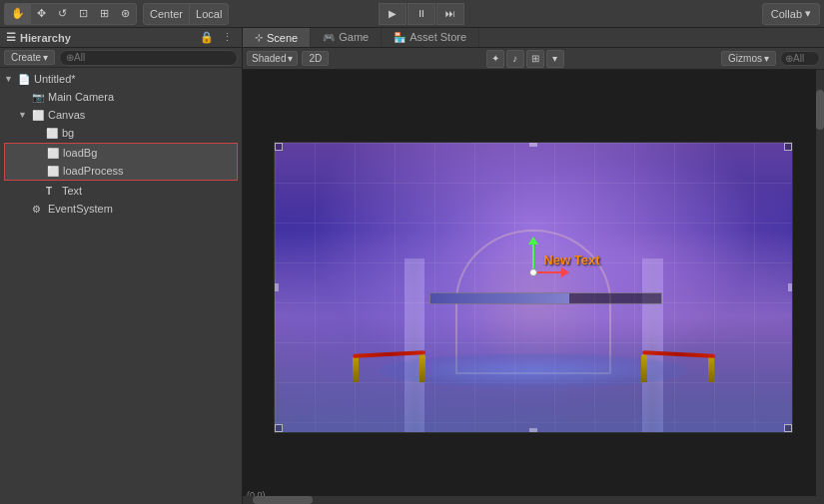  I want to click on hierarchy-search, so click(148, 58).